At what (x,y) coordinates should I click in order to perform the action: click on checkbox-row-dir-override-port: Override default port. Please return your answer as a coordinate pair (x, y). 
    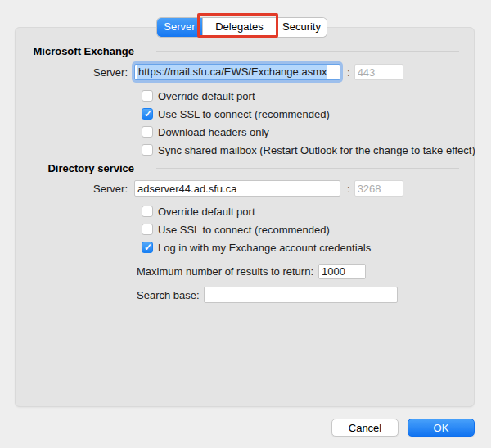
    Looking at the image, I should click on (316, 211).